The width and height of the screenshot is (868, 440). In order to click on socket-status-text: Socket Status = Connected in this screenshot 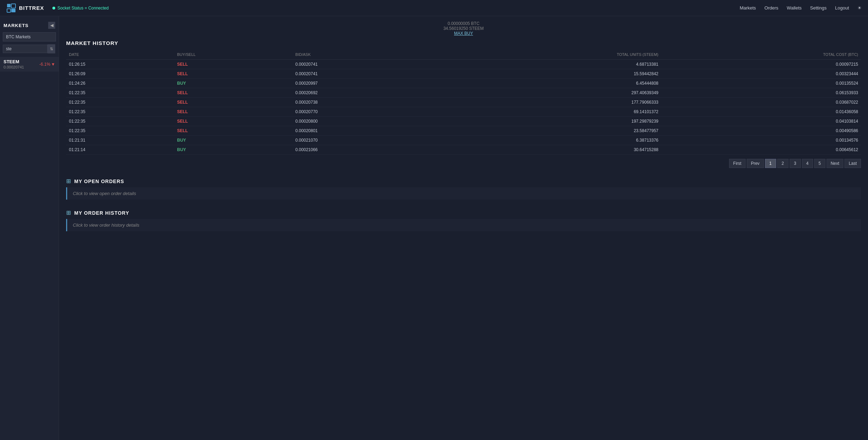, I will do `click(83, 8)`.